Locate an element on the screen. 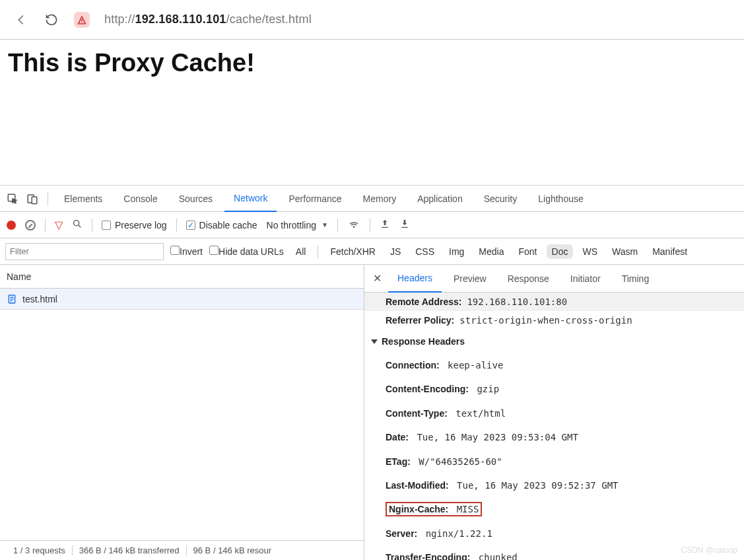  response-header-row: Content-Type: text/html is located at coordinates (555, 413).